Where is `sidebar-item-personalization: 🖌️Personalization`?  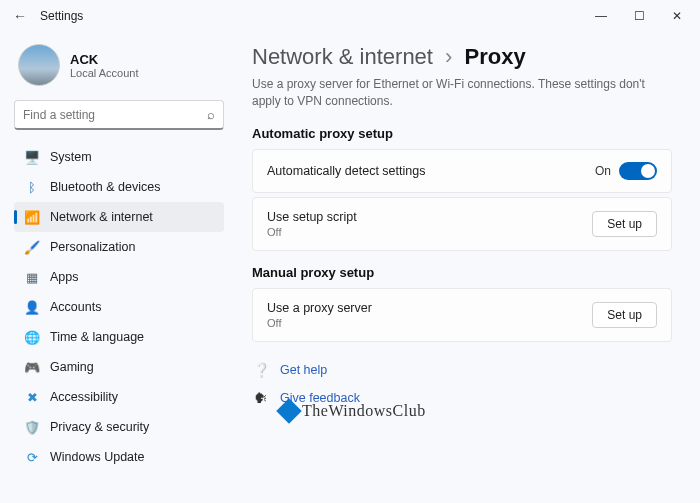 sidebar-item-personalization: 🖌️Personalization is located at coordinates (119, 247).